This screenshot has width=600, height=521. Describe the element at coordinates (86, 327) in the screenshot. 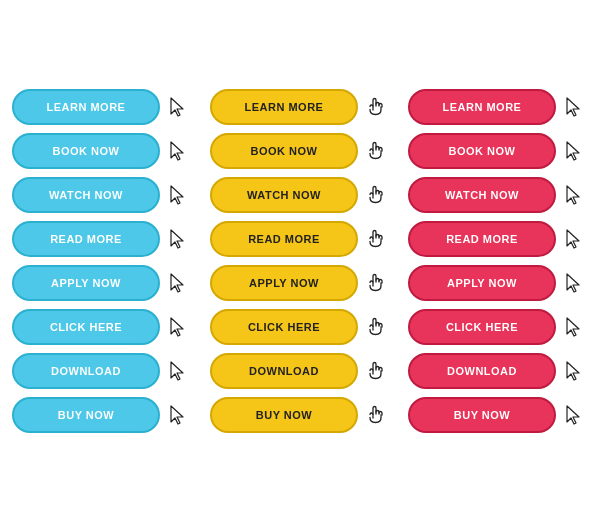

I see `click-here-blue: CLICK HERE` at that location.